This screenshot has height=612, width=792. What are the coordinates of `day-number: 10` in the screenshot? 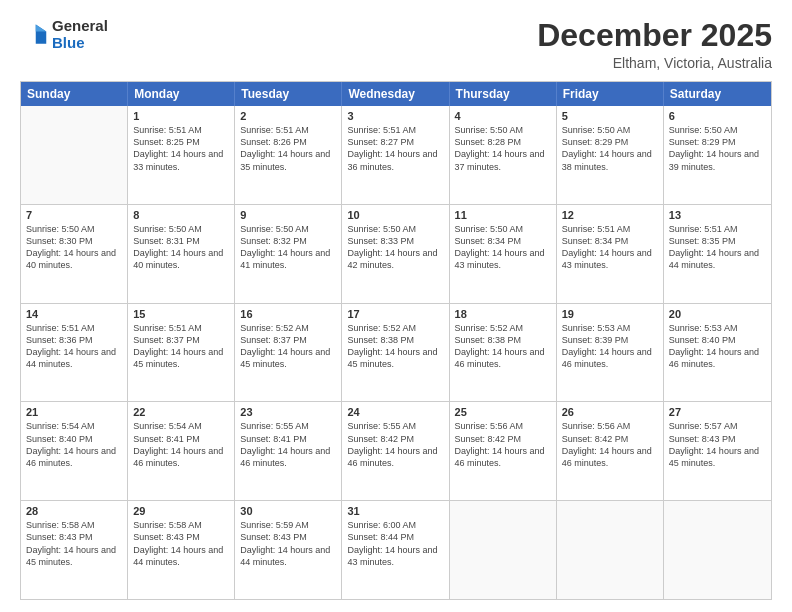 It's located at (395, 215).